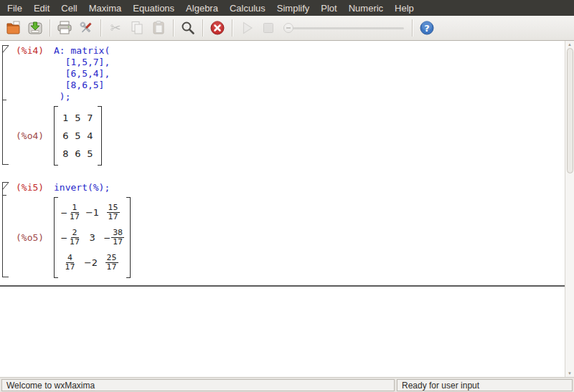 This screenshot has height=392, width=574. Describe the element at coordinates (570, 209) in the screenshot. I see `vertical-scrollbar: ▲ ▼` at that location.